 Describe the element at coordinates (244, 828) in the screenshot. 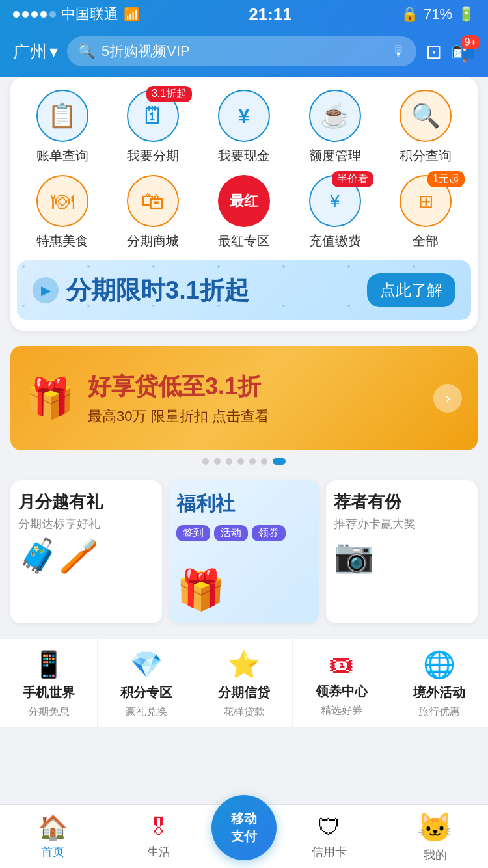

I see `nav-mobile-pay: 移动 支付` at that location.